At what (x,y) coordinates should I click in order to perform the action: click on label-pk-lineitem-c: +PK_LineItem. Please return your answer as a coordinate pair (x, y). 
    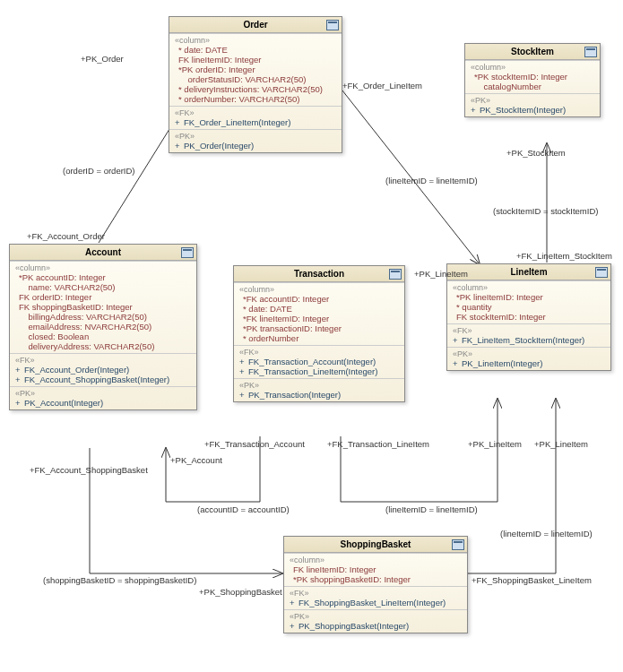
    Looking at the image, I should click on (561, 444).